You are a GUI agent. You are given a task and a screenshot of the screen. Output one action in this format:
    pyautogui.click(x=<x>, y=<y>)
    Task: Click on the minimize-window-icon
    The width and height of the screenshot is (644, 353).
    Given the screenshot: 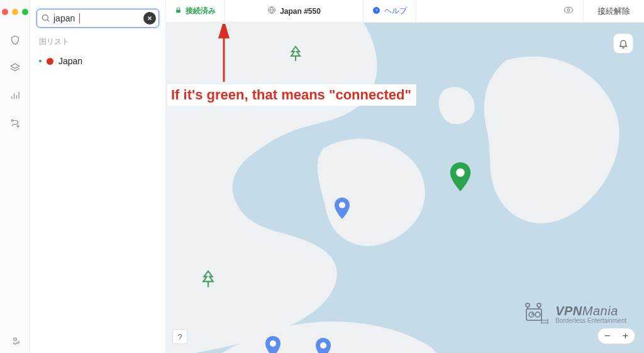 What is the action you would take?
    pyautogui.click(x=15, y=12)
    